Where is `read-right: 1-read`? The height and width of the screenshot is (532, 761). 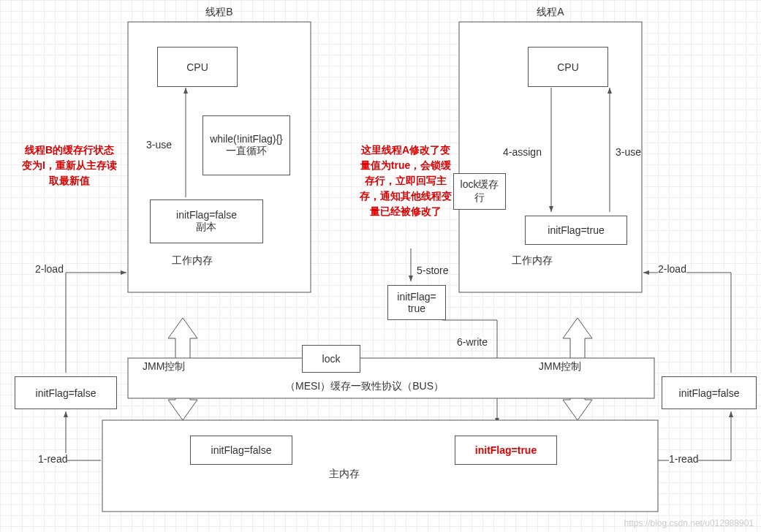
read-right: 1-read is located at coordinates (684, 459).